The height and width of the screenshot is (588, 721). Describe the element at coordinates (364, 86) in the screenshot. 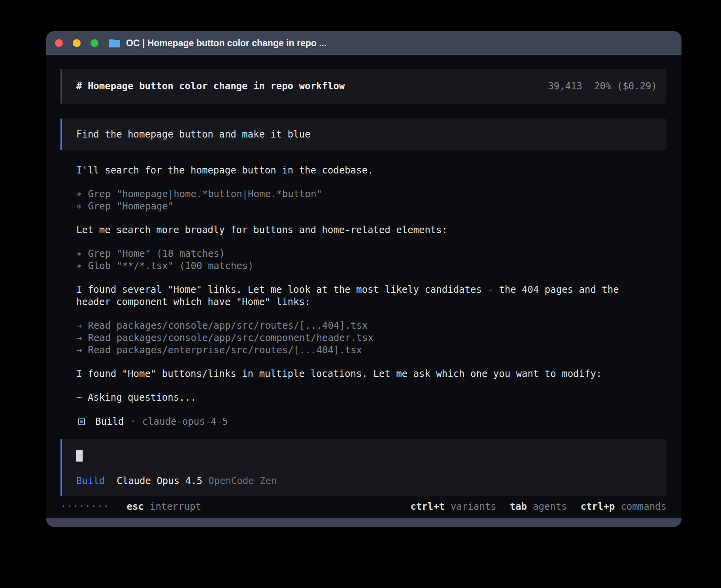

I see `session-header: # Homepage button color change in repo w…` at that location.